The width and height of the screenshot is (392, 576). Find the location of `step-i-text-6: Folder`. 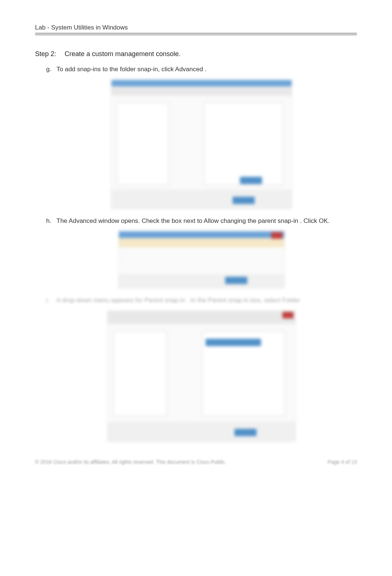

step-i-text-6: Folder is located at coordinates (291, 300).